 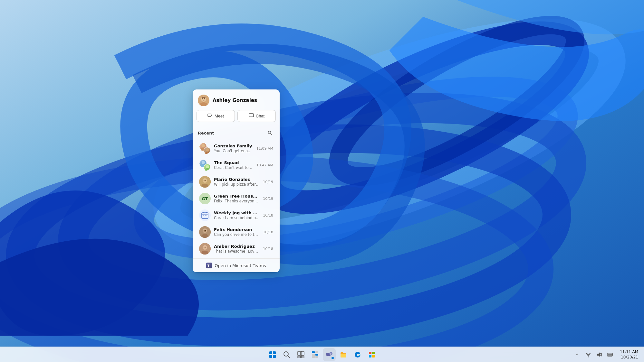 What do you see at coordinates (322, 354) in the screenshot?
I see `taskbar: T` at bounding box center [322, 354].